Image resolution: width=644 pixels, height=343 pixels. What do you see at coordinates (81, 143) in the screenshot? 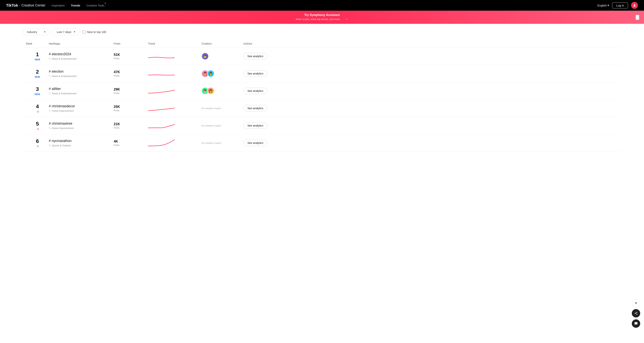
I see `hashtag-cell: # nycmarathon Sports & Outdoor` at bounding box center [81, 143].